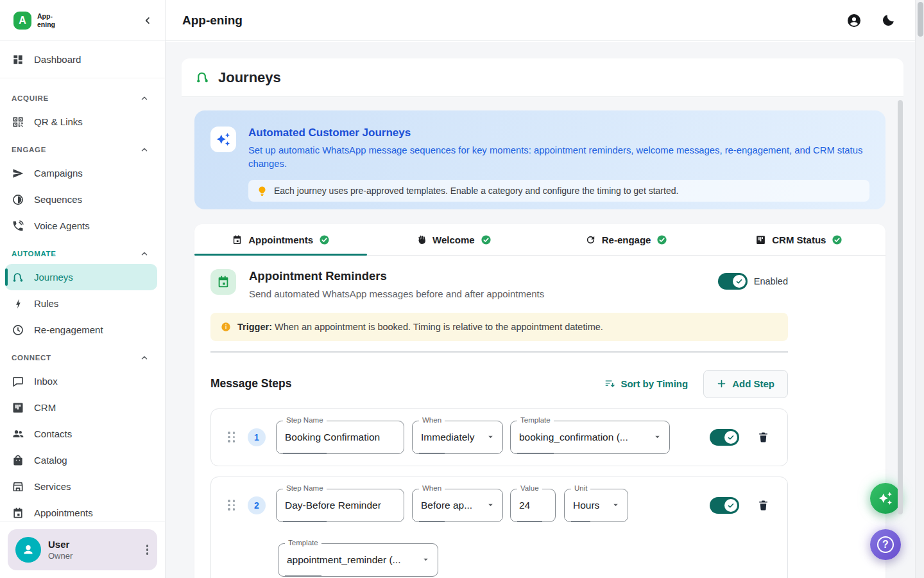 Image resolution: width=924 pixels, height=578 pixels. I want to click on sidebar-logo-row: A App- ening, so click(82, 21).